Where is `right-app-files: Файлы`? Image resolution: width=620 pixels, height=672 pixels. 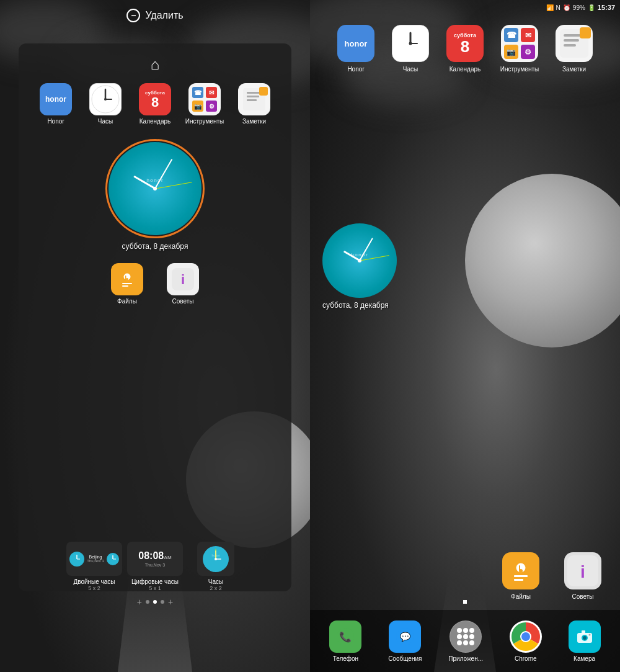 right-app-files: Файлы is located at coordinates (521, 576).